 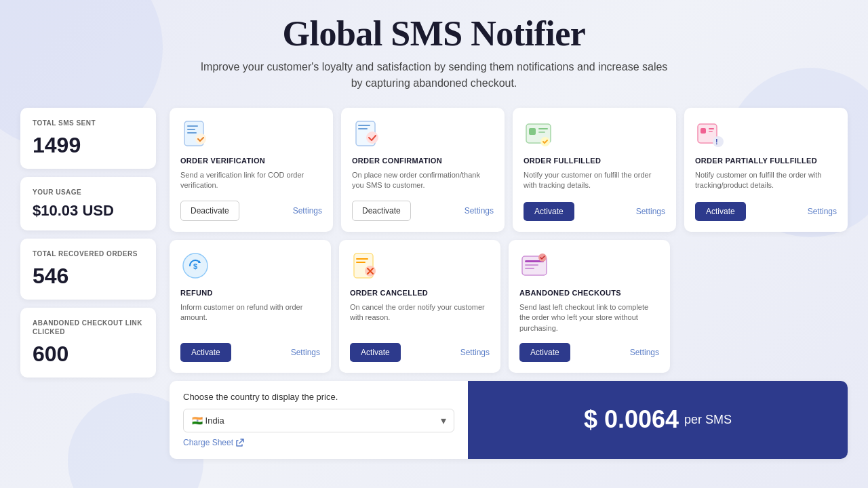 I want to click on order-partially-fulfilled-settings-button: Settings, so click(x=822, y=211).